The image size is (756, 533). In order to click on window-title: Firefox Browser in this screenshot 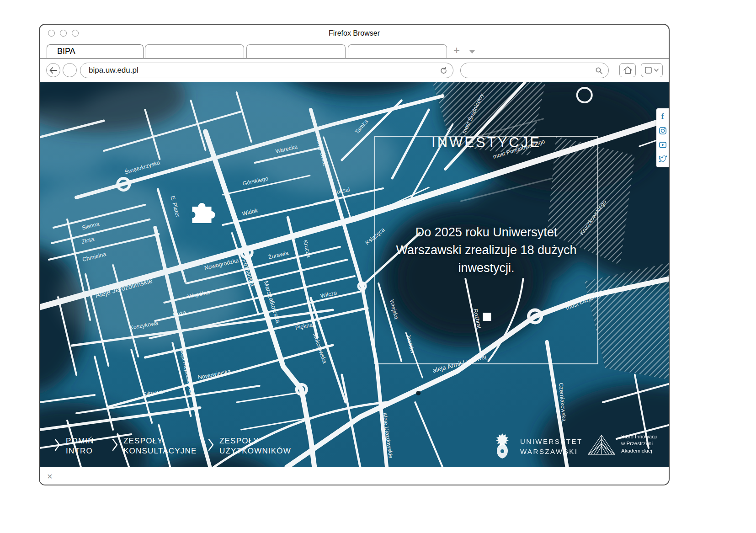, I will do `click(354, 33)`.